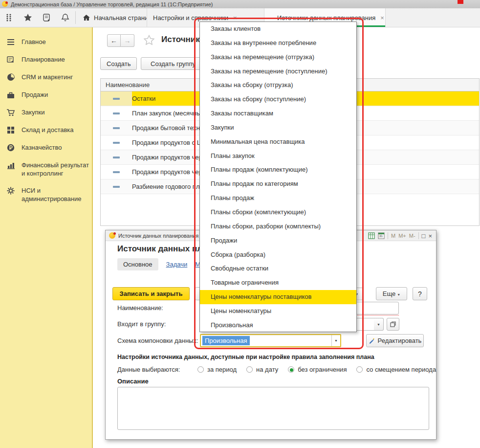 The height and width of the screenshot is (448, 480). Describe the element at coordinates (317, 370) in the screenshot. I see `radio-group: за период на дату без ограничения со сме…` at that location.